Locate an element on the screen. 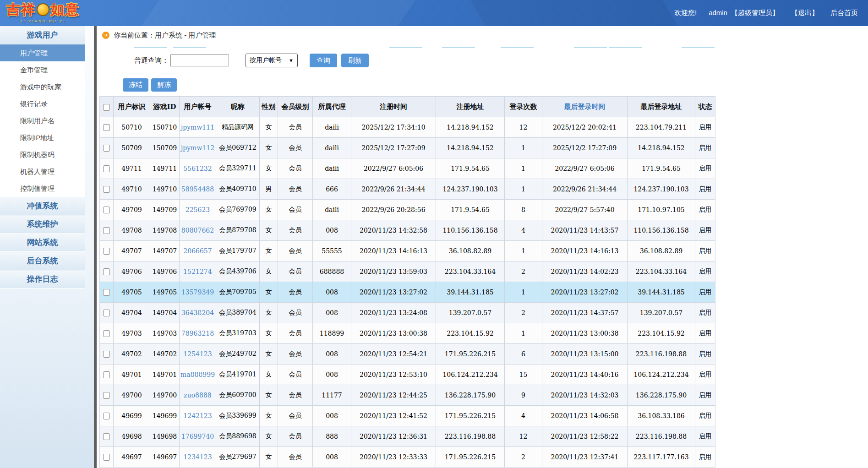  query-button: 查询 is located at coordinates (323, 60).